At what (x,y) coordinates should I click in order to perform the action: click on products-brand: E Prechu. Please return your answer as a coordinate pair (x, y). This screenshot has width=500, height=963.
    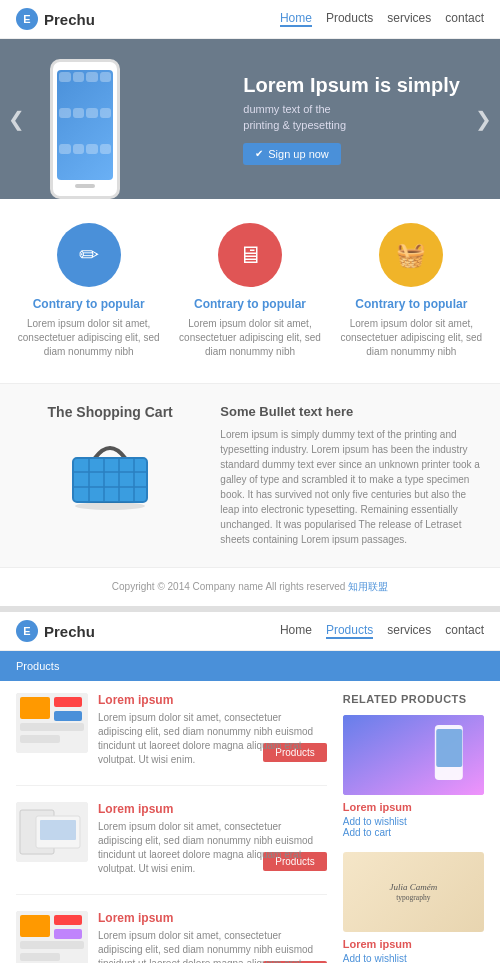
    Looking at the image, I should click on (56, 631).